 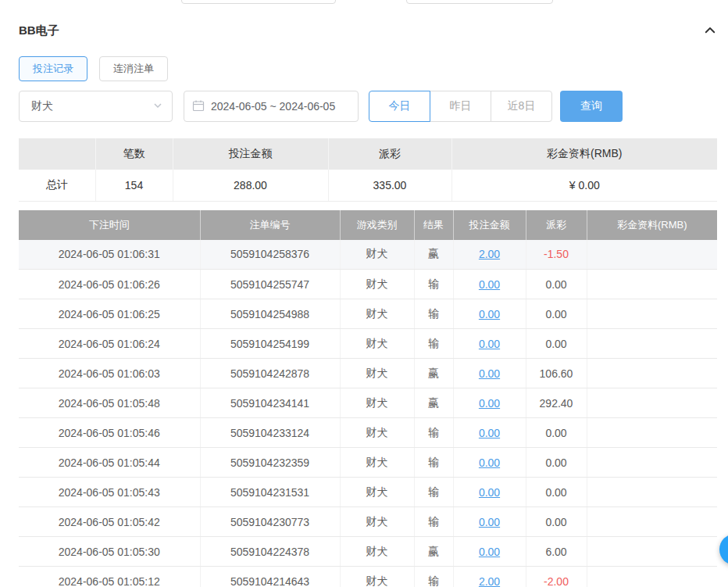 What do you see at coordinates (134, 69) in the screenshot?
I see `tab-cancelled-orders: 连消注单` at bounding box center [134, 69].